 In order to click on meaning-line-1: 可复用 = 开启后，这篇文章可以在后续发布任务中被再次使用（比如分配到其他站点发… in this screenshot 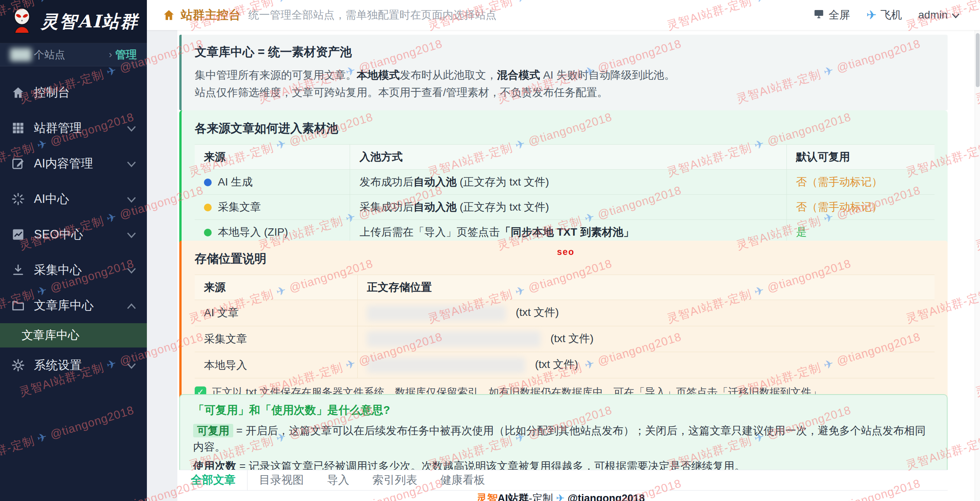, I will do `click(564, 439)`.